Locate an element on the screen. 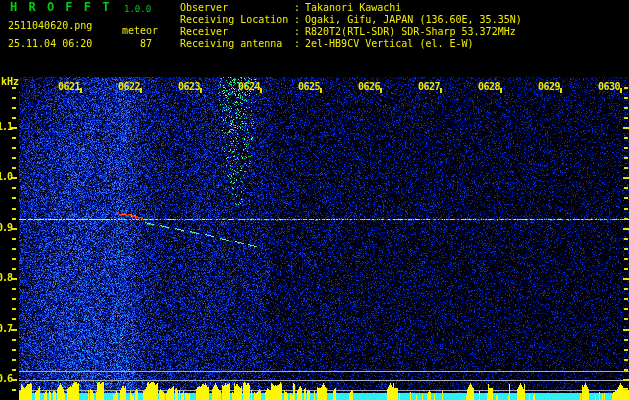 This screenshot has width=629, height=400. info-row-label: Receiver is located at coordinates (237, 32).